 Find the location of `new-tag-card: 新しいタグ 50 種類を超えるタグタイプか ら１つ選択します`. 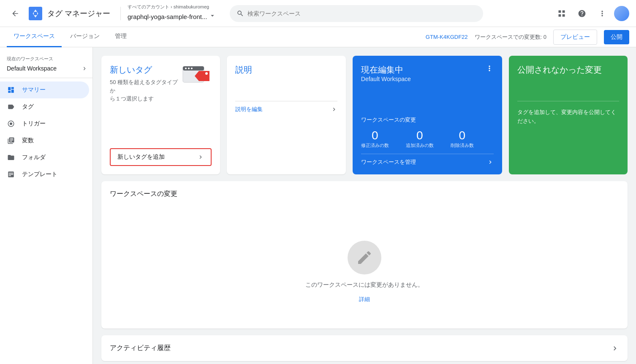

new-tag-card: 新しいタグ 50 種類を超えるタグタイプか ら１つ選択します is located at coordinates (160, 115).